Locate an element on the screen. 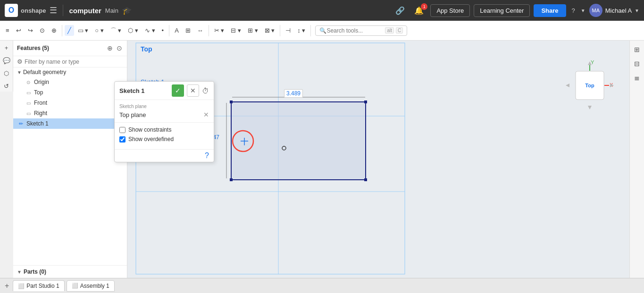 The height and width of the screenshot is (293, 644). learning-center-button: Learning Center is located at coordinates (502, 10).